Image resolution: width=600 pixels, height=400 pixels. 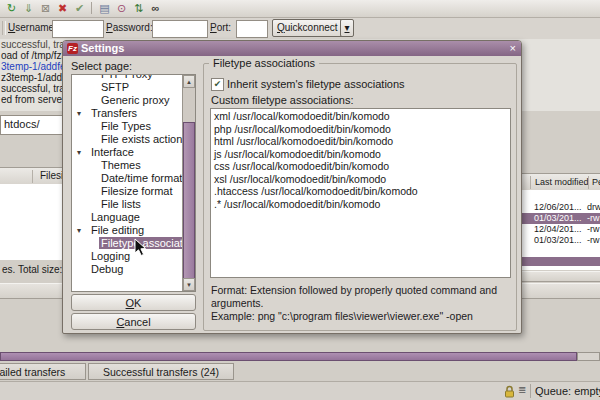 What do you see at coordinates (115, 88) in the screenshot?
I see `tree-item-sftp: SFTP` at bounding box center [115, 88].